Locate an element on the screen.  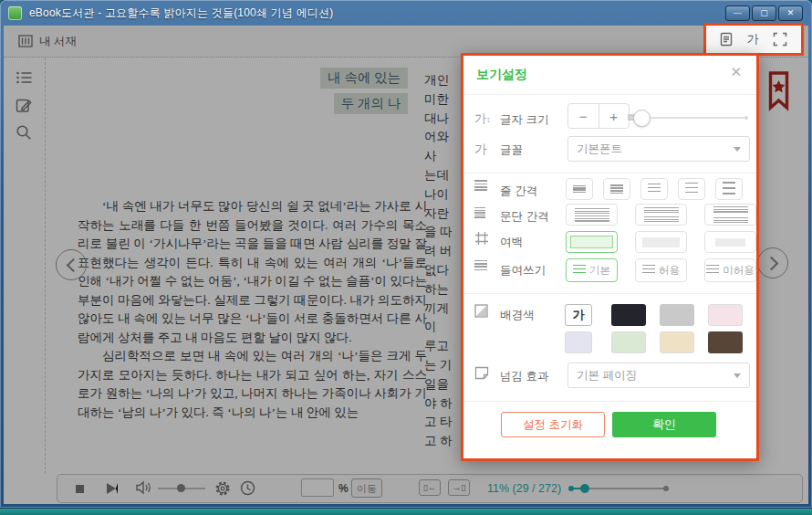
bg-swatch-dark is located at coordinates (629, 315).